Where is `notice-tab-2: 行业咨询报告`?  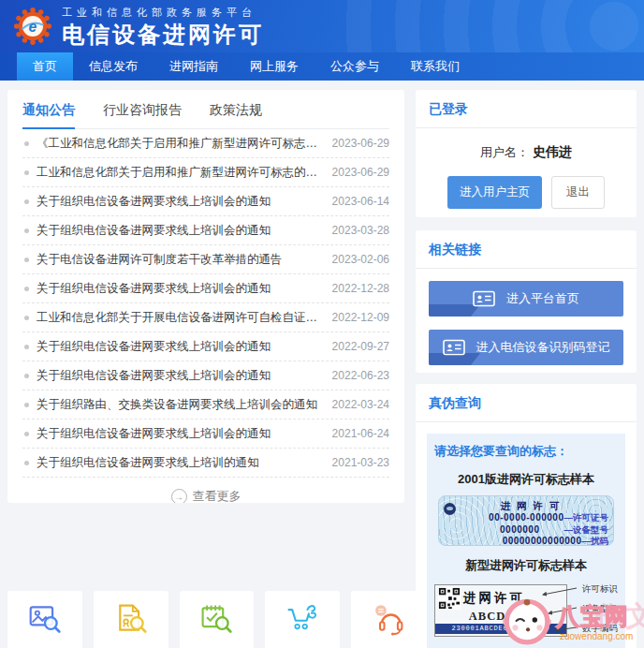
notice-tab-2: 行业咨询报告 is located at coordinates (142, 115).